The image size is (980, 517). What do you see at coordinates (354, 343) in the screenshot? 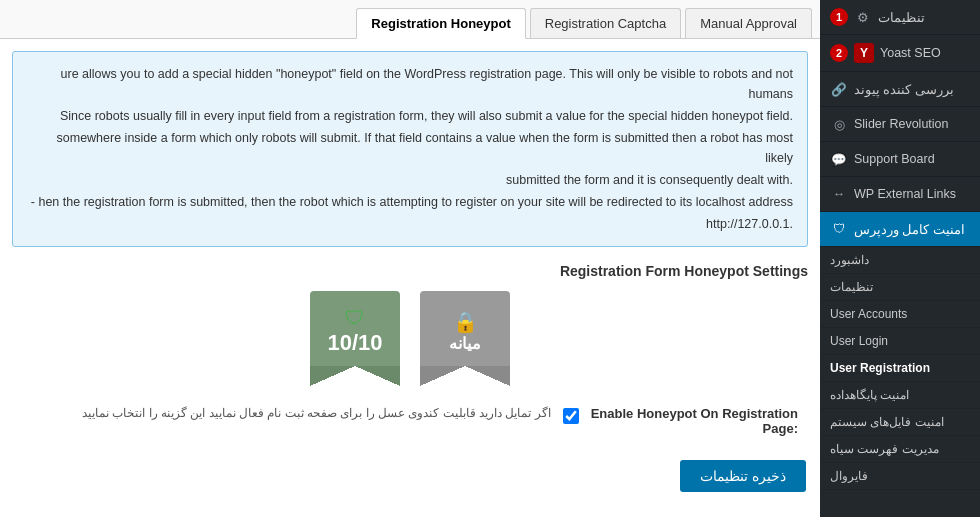
I see `badge-green-score: 10/10` at bounding box center [354, 343].